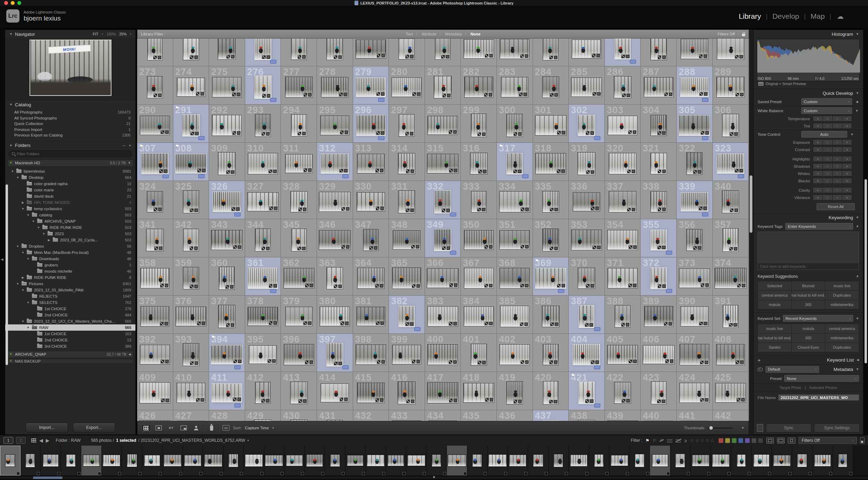 This screenshot has height=480, width=868. I want to click on grid-cell-385: 385, so click(515, 315).